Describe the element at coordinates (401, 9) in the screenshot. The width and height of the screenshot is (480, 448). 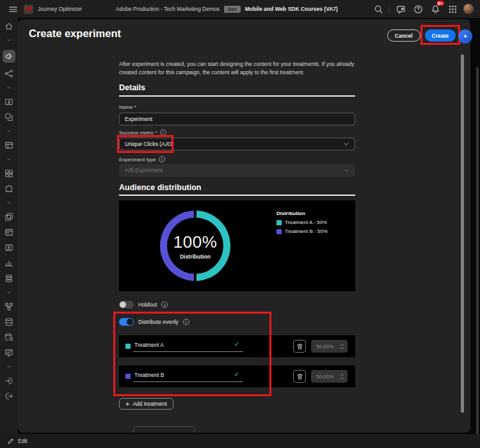
I see `feedback-icon` at that location.